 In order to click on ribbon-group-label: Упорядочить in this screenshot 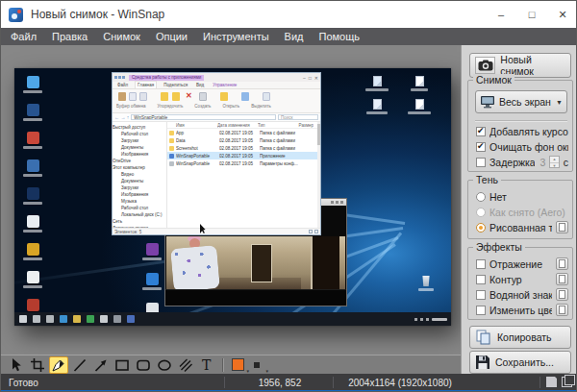, I will do `click(171, 106)`.